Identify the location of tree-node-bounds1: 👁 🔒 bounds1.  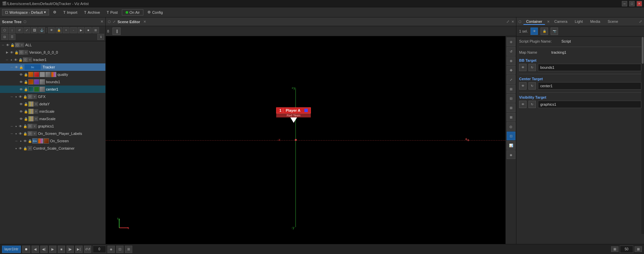
(53, 82).